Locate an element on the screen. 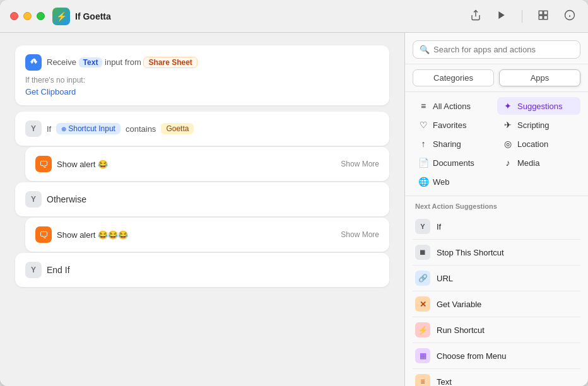 The height and width of the screenshot is (386, 588). cat-favorites: ♡ Favorites is located at coordinates (454, 125).